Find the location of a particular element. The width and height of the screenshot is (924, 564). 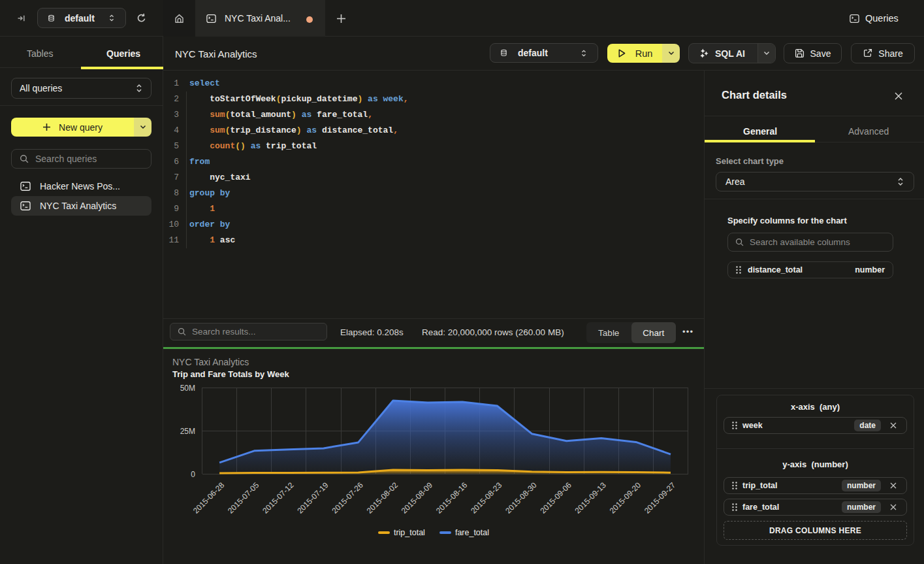

svg-text: 2015-07-12 is located at coordinates (278, 498).